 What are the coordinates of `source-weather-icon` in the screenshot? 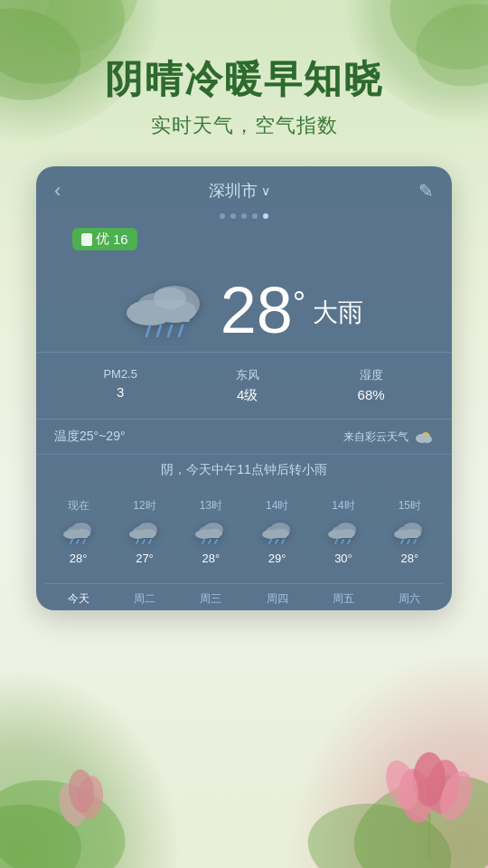 It's located at (424, 437).